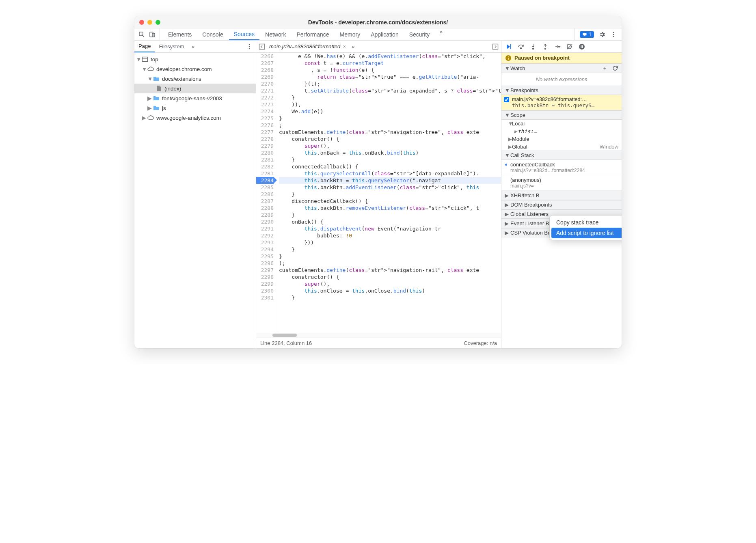 The width and height of the screenshot is (756, 543). I want to click on titlebar: DevTools - developer.chrome.com/docs/ext…, so click(378, 22).